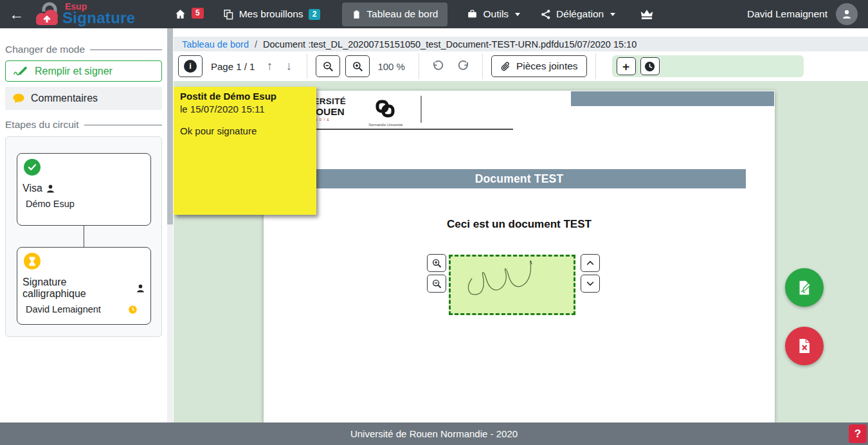 Image resolution: width=868 pixels, height=445 pixels. Describe the element at coordinates (84, 125) in the screenshot. I see `steps-section-heading: Etapes du circuit` at that location.